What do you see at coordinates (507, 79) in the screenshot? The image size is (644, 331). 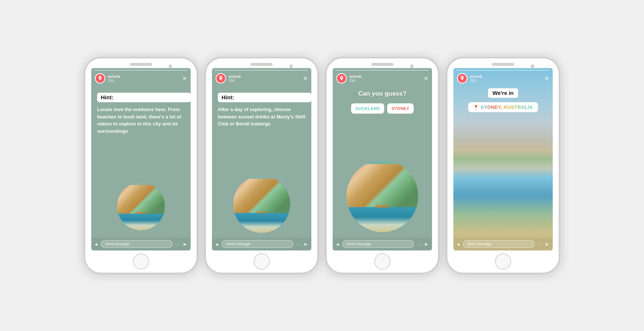 I see `story-meta-4: airbnb 15h` at bounding box center [507, 79].